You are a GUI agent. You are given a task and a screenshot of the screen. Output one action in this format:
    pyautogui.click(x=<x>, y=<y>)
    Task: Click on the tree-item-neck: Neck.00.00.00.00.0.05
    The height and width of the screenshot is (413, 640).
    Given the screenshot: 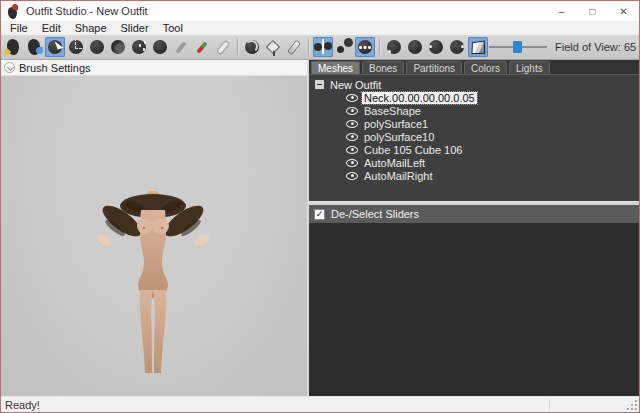 What is the action you would take?
    pyautogui.click(x=474, y=98)
    